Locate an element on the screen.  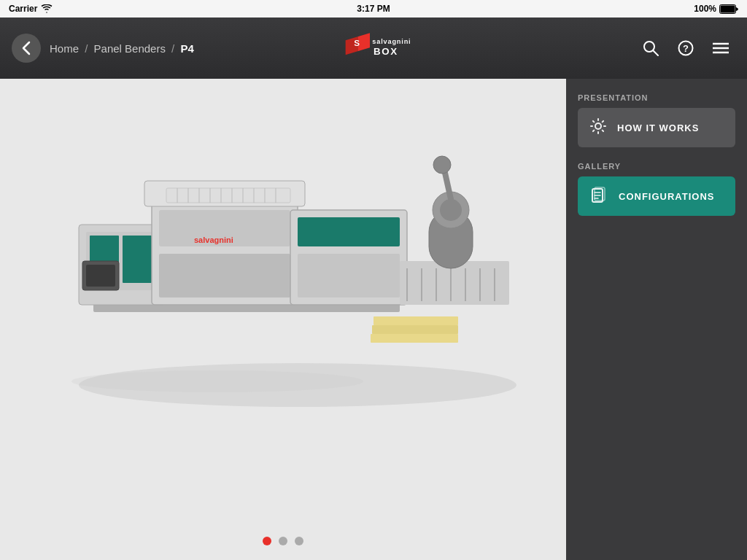
carrier-label: Carrier is located at coordinates (23, 9).